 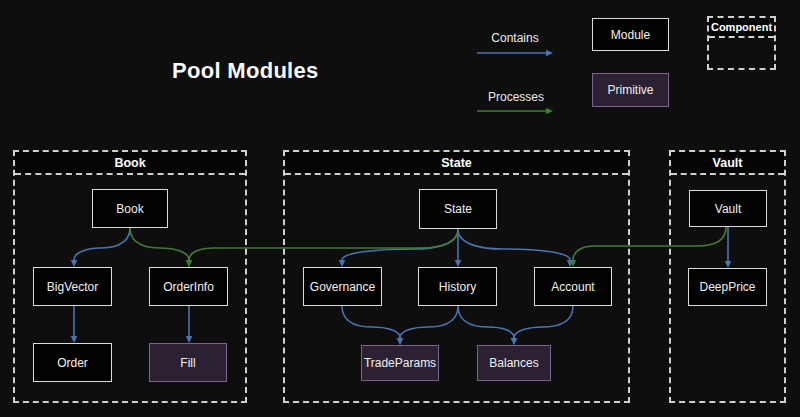 I want to click on node-history: History, so click(x=458, y=286).